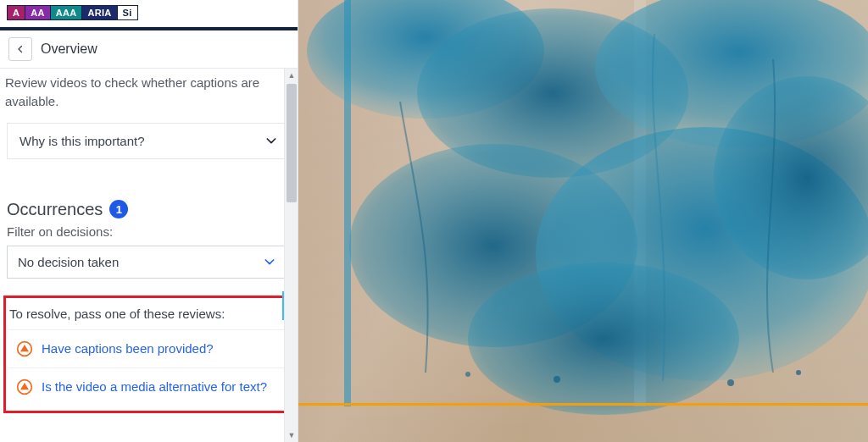 This screenshot has height=442, width=868. What do you see at coordinates (149, 232) in the screenshot?
I see `filter-label: Filter on decisions:` at bounding box center [149, 232].